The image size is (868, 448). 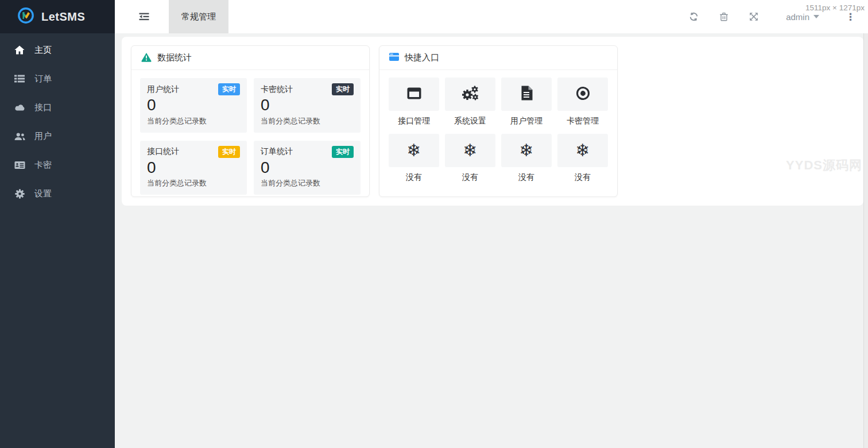 I want to click on app-logo: LetSMS, so click(x=57, y=17).